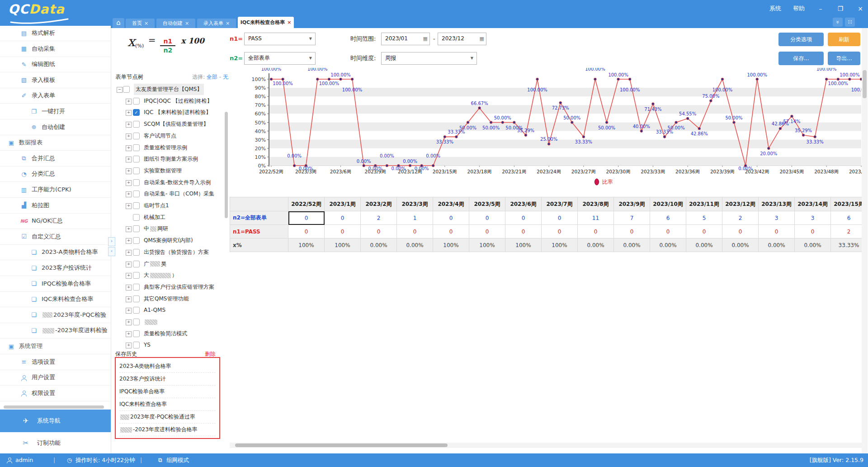 The width and height of the screenshot is (868, 467). I want to click on n2-select: 全部表单 ▼, so click(280, 58).